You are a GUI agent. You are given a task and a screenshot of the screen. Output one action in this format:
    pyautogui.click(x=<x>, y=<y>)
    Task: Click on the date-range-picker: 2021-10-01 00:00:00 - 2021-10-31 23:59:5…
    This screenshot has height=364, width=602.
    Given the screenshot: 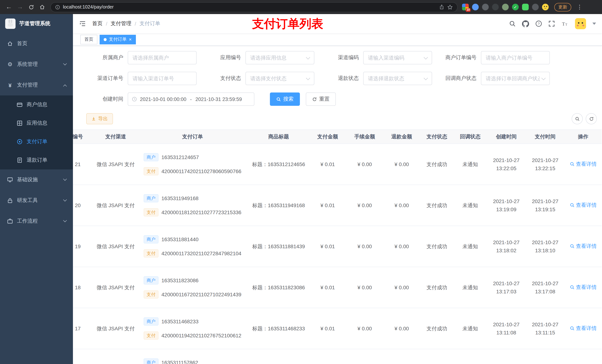 What is the action you would take?
    pyautogui.click(x=191, y=99)
    